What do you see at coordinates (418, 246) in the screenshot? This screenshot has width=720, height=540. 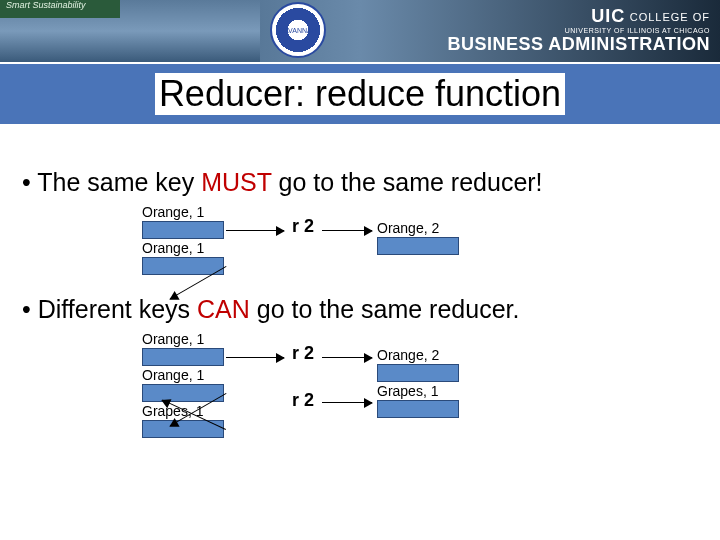 I see `d1-out-box` at bounding box center [418, 246].